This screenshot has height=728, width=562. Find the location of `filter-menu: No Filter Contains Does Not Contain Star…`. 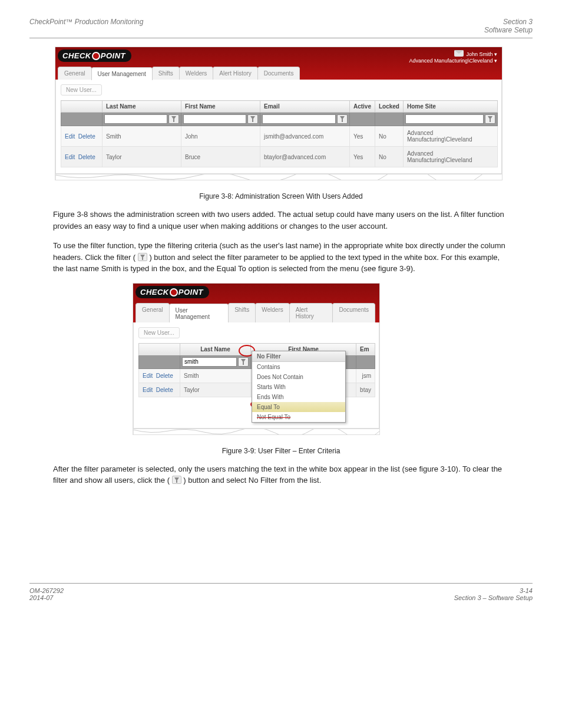

filter-menu: No Filter Contains Does Not Contain Star… is located at coordinates (299, 387).